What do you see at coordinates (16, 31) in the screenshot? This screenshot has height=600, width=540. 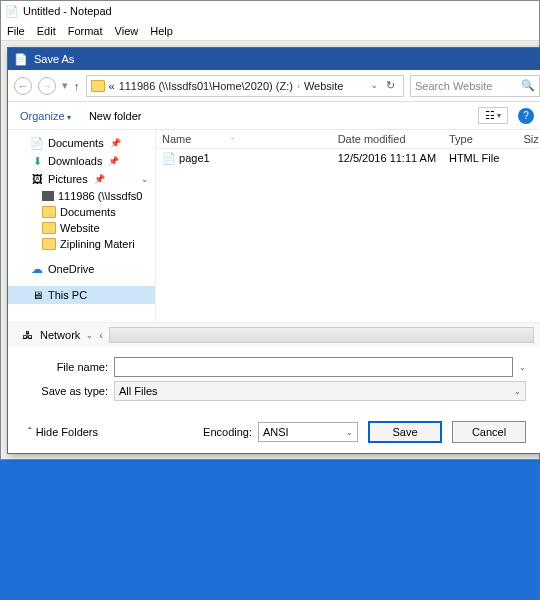 I see `menu-file: File` at bounding box center [16, 31].